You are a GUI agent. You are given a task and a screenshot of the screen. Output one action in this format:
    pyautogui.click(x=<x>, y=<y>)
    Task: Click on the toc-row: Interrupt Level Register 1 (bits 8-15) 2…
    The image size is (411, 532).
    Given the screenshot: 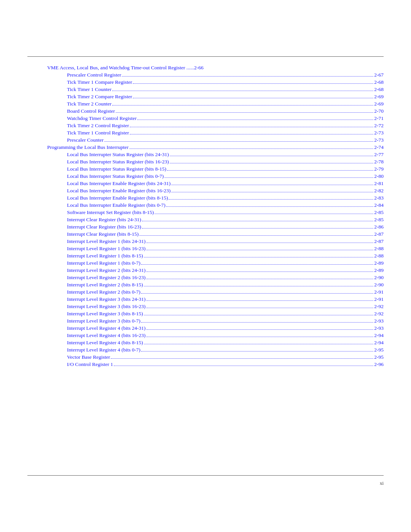 What is the action you would take?
    pyautogui.click(x=206, y=256)
    